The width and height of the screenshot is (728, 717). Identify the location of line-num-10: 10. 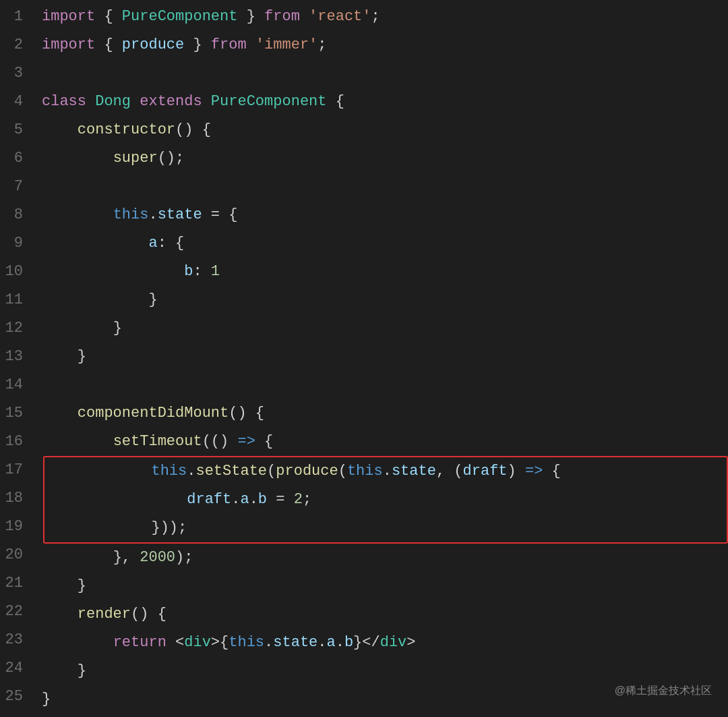
(11, 272).